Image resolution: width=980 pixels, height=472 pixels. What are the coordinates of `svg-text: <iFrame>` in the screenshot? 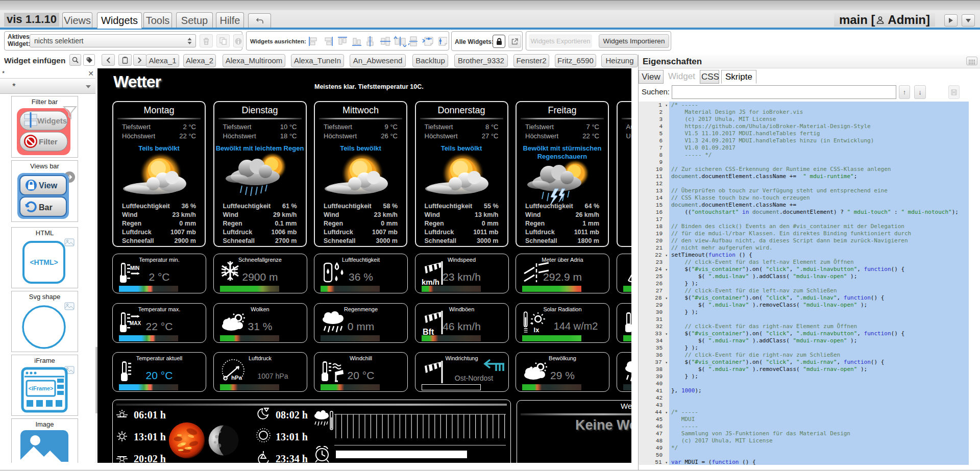 It's located at (41, 388).